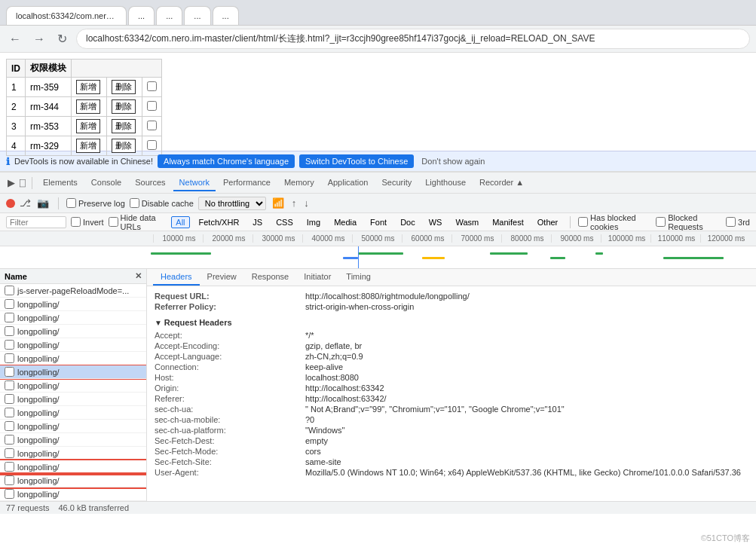  What do you see at coordinates (226, 161) in the screenshot?
I see `match-language-button: Always match Chrome's language` at bounding box center [226, 161].